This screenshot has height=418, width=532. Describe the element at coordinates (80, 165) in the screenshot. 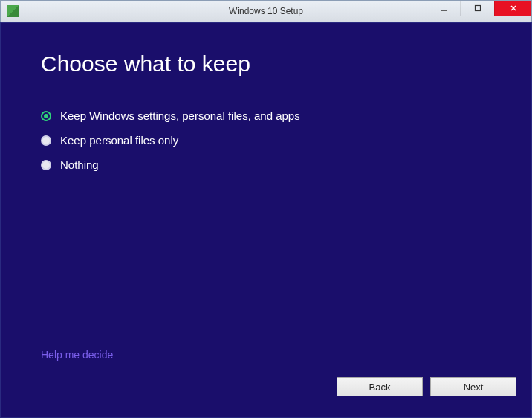

I see `option-label: Nothing` at that location.